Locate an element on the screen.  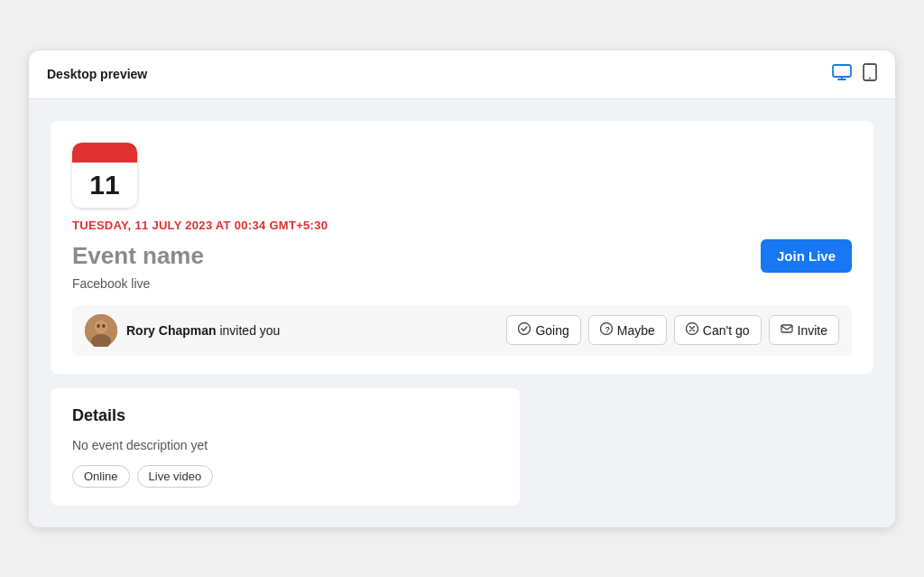
calendar-icon: 11 is located at coordinates (105, 175).